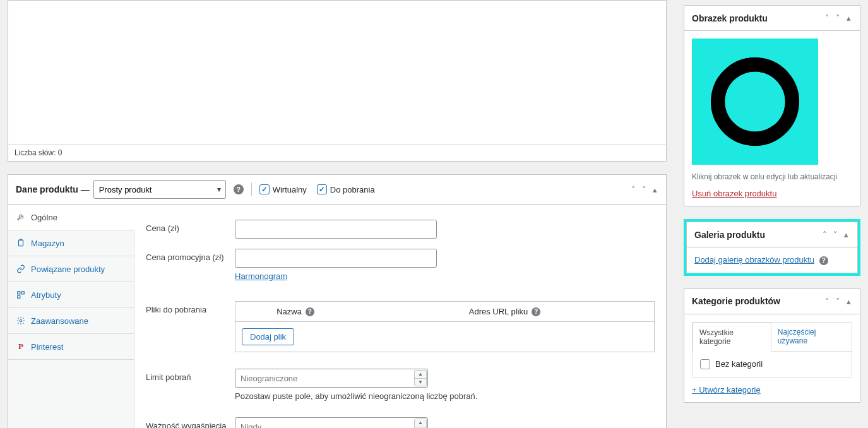  I want to click on files-label: Pliki do pobrania, so click(176, 309).